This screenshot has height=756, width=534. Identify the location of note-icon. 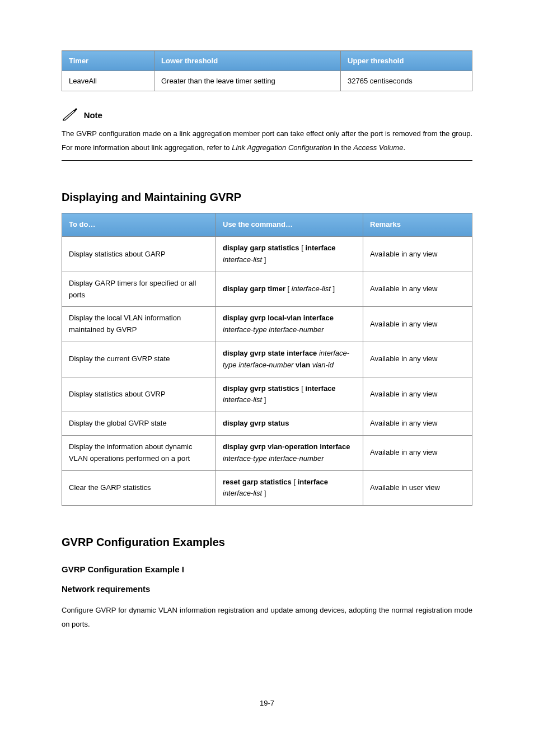
(71, 115).